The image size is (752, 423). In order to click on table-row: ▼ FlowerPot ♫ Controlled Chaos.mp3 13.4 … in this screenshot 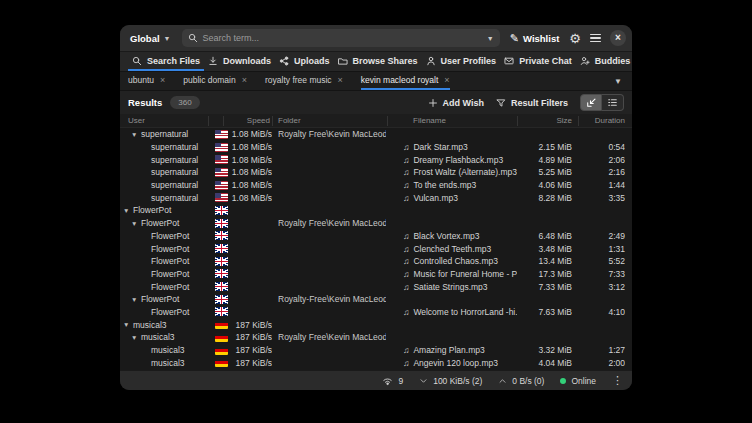, I will do `click(376, 262)`.